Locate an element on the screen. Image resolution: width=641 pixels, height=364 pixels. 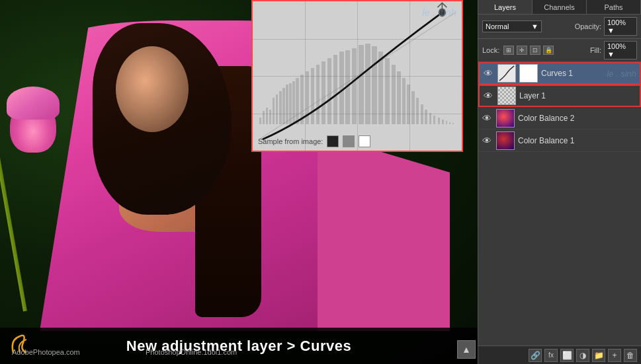
layer-row-curves1: 👁 Curves 1 le . sinh is located at coordinates (560, 73).